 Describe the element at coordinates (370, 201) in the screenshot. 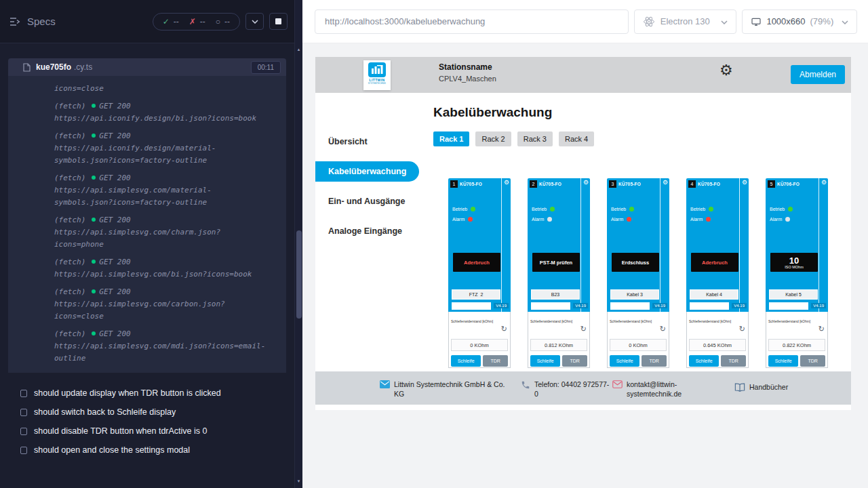

I see `sidebar-item-ein-und-ausgaenge: Ein- und Ausgänge` at that location.